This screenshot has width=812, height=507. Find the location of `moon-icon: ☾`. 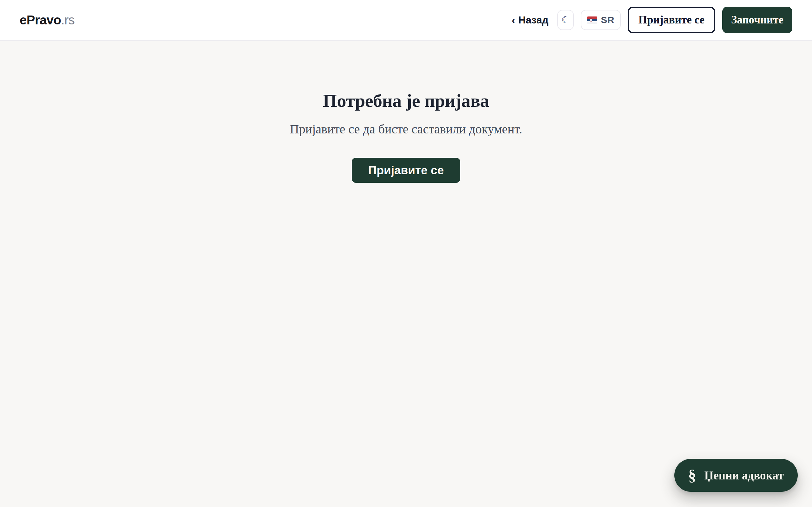

moon-icon: ☾ is located at coordinates (566, 20).